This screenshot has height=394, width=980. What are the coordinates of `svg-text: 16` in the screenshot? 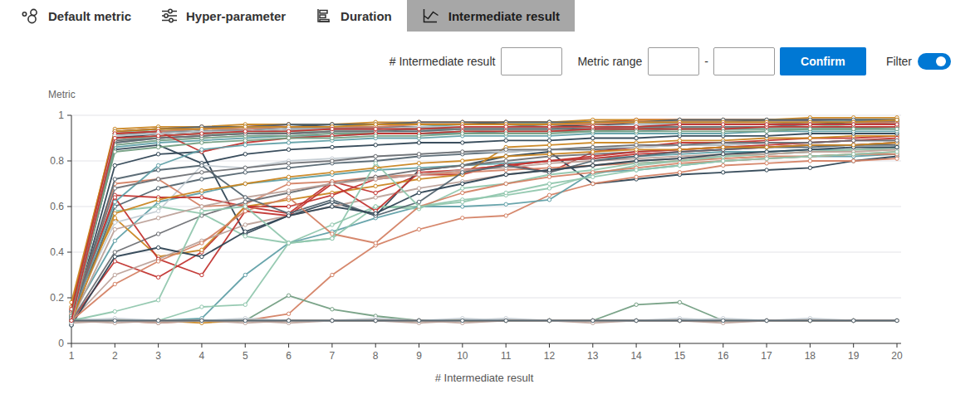 It's located at (723, 356).